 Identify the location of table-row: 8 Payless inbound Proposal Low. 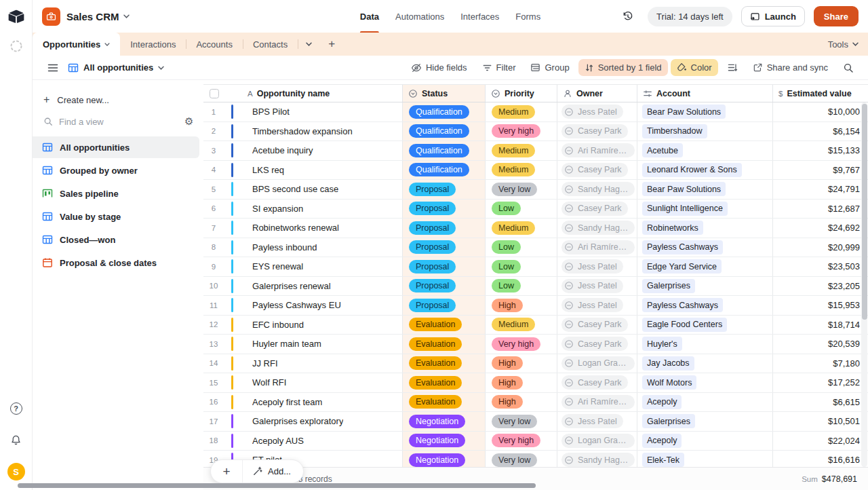
(536, 248).